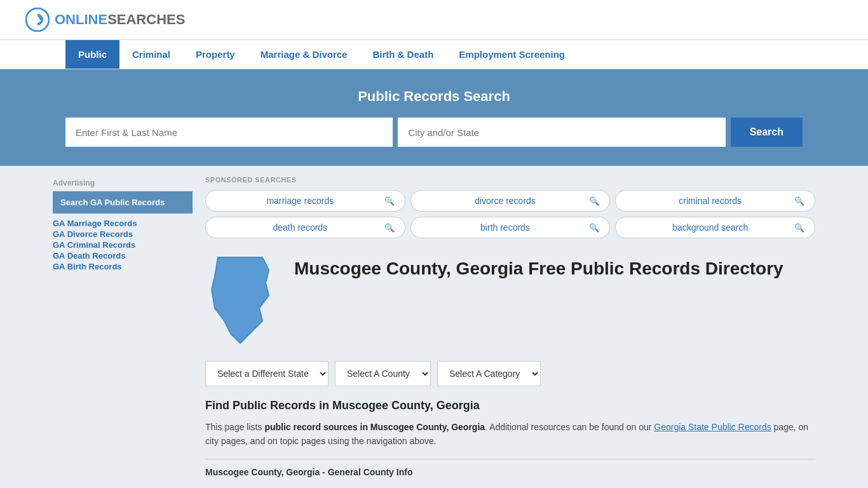 Image resolution: width=868 pixels, height=488 pixels. What do you see at coordinates (594, 227) in the screenshot?
I see `search-icon-birth: 🔍` at bounding box center [594, 227].